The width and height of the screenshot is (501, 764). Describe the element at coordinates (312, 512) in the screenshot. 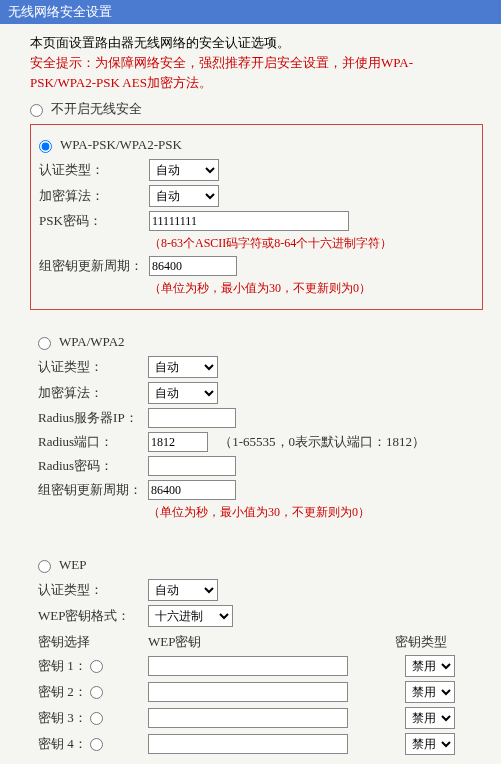

I see `hint-wpa-rekey: （单位为秒，最小值为30，不更新则为0）` at that location.